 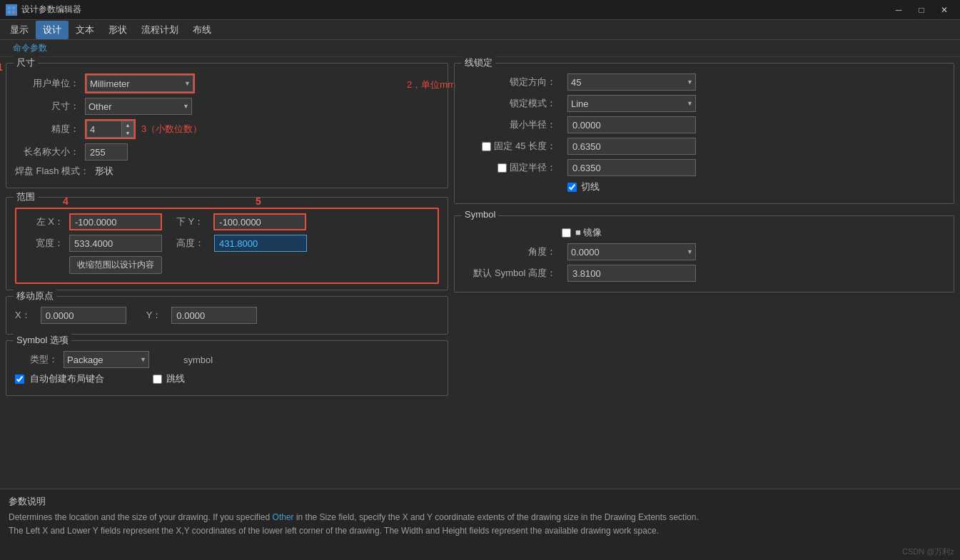 I want to click on jump-line-label: 跳线, so click(x=176, y=379).